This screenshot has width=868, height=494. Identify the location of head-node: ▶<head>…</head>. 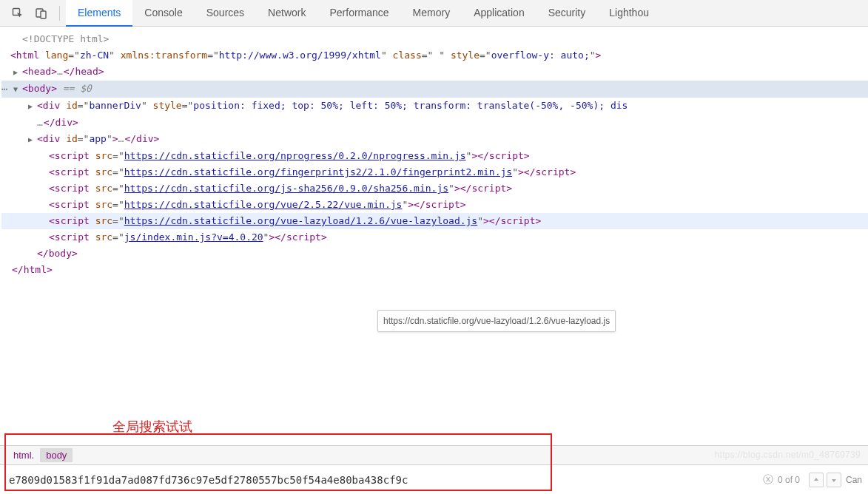
(435, 72).